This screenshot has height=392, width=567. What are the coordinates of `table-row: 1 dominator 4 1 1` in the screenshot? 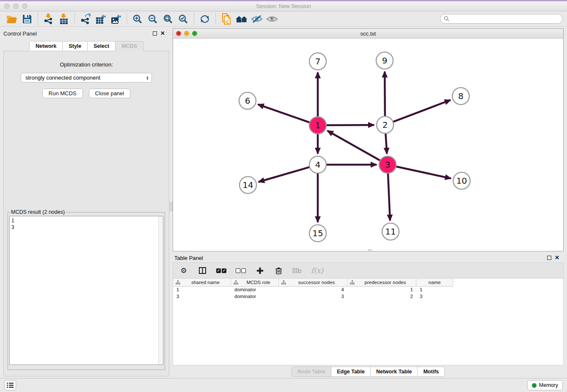 It's located at (368, 290).